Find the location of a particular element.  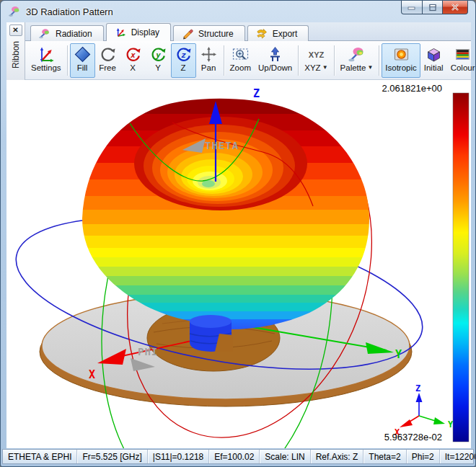

settings-button: Settings is located at coordinates (46, 61).